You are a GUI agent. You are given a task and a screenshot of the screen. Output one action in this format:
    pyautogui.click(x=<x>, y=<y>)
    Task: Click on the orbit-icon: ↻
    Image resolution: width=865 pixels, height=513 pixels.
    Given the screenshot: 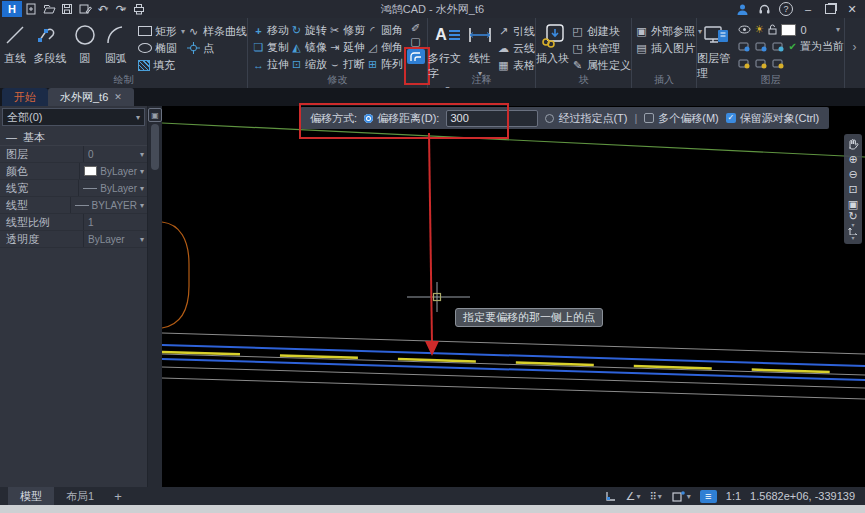 What is the action you would take?
    pyautogui.click(x=852, y=216)
    